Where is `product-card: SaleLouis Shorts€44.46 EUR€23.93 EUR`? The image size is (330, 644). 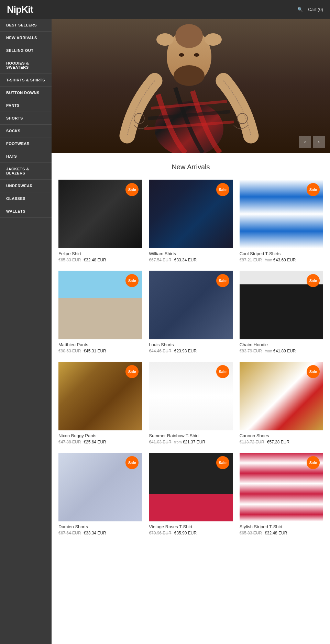
product-card: SaleLouis Shorts€44.46 EUR€23.93 EUR is located at coordinates (190, 313).